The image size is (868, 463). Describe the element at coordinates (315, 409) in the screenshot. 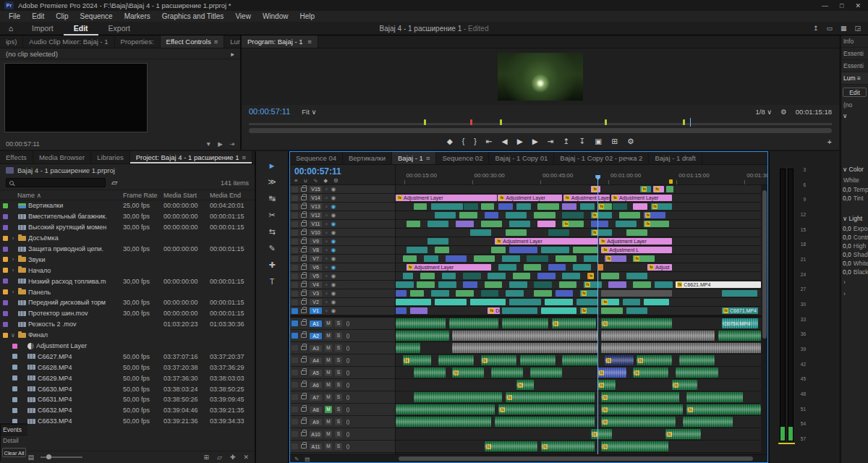

I see `track-name-button: A8` at that location.